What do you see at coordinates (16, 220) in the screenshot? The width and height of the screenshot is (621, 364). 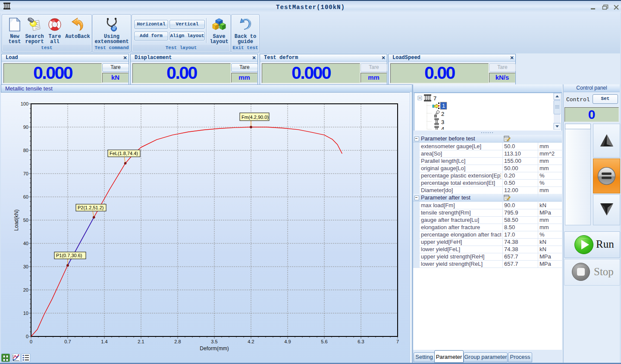 I see `svg-text: Load(kN)` at bounding box center [16, 220].